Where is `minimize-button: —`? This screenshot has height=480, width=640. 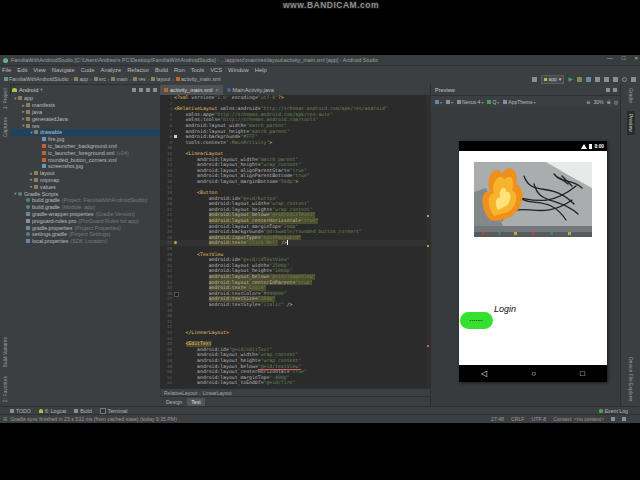 minimize-button: — is located at coordinates (610, 58).